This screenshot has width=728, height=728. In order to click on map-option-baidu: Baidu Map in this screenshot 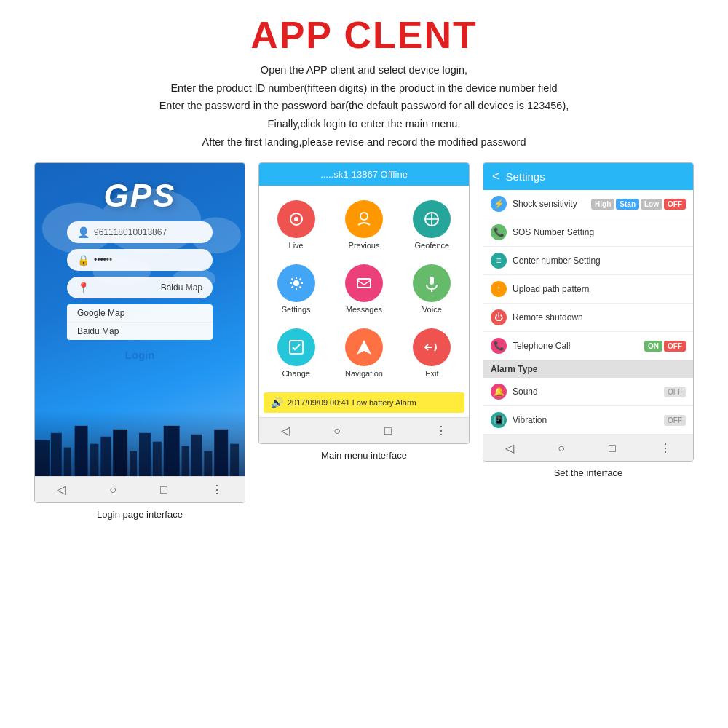, I will do `click(140, 331)`.